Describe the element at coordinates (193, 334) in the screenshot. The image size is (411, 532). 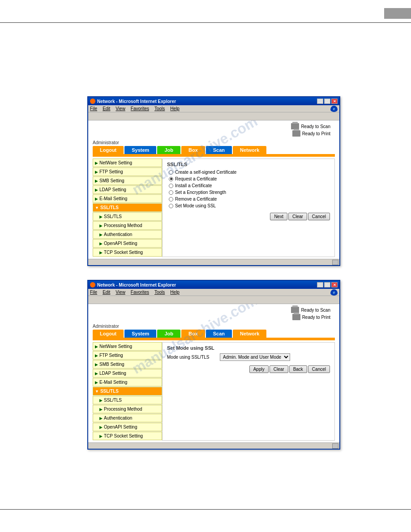
I see `tab-box-2: Box` at that location.